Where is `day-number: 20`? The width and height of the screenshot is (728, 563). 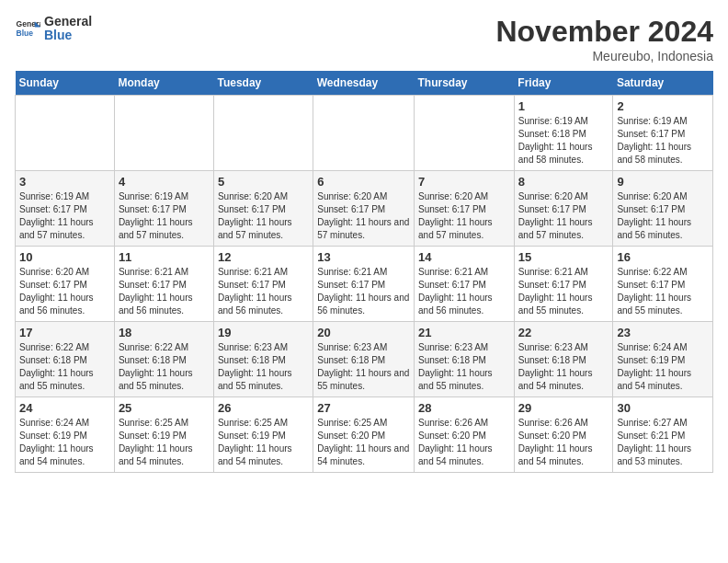 day-number: 20 is located at coordinates (364, 333).